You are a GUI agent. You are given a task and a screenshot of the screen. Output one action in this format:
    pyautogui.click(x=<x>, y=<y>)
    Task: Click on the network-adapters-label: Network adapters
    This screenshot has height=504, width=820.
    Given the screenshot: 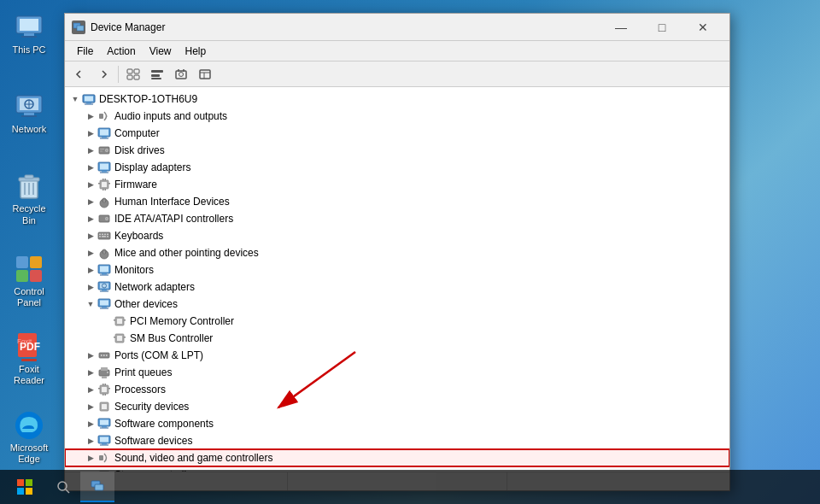 What is the action you would take?
    pyautogui.click(x=155, y=287)
    